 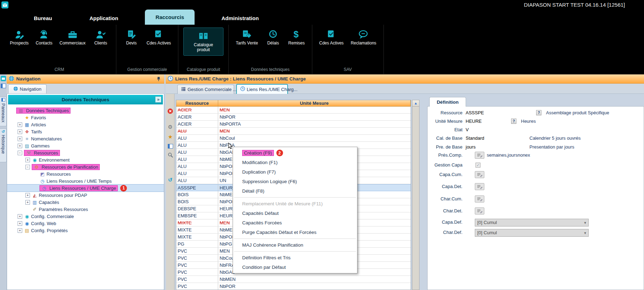 I want to click on tree-item-config-proprietes: +▤Config. Propriétés, so click(x=85, y=230).